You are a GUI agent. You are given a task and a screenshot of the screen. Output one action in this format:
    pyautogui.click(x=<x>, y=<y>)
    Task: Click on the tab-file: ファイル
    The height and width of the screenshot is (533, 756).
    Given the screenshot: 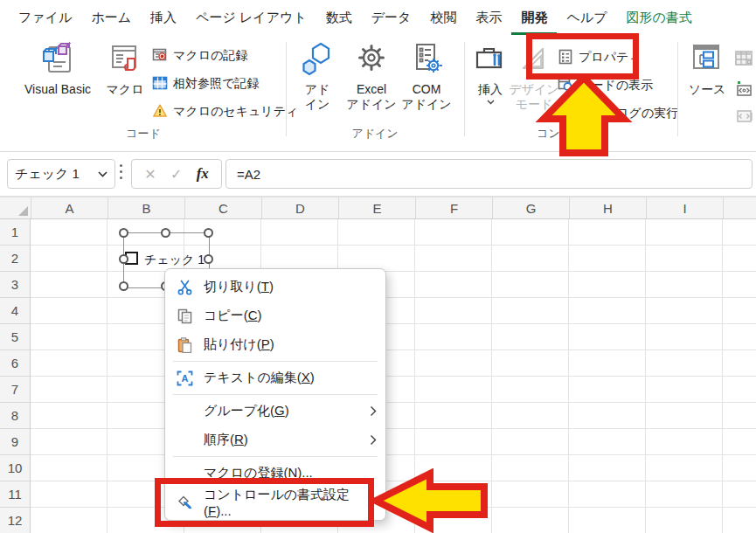 What is the action you would take?
    pyautogui.click(x=45, y=17)
    